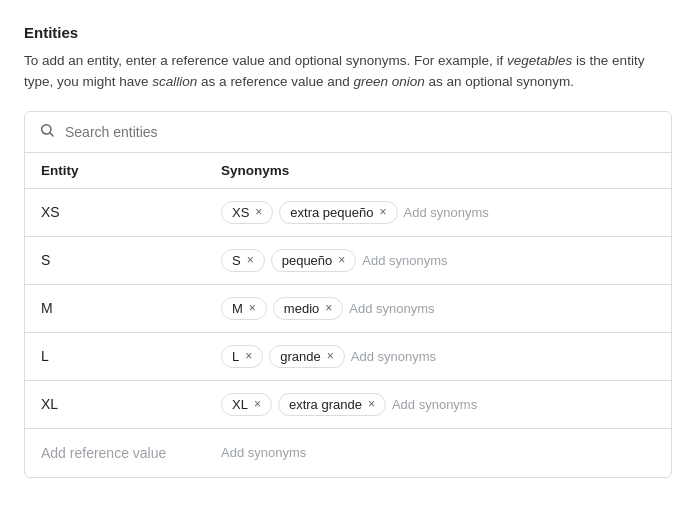 This screenshot has height=521, width=696. I want to click on table-row: L L × grande × Add synonyms, so click(348, 357).